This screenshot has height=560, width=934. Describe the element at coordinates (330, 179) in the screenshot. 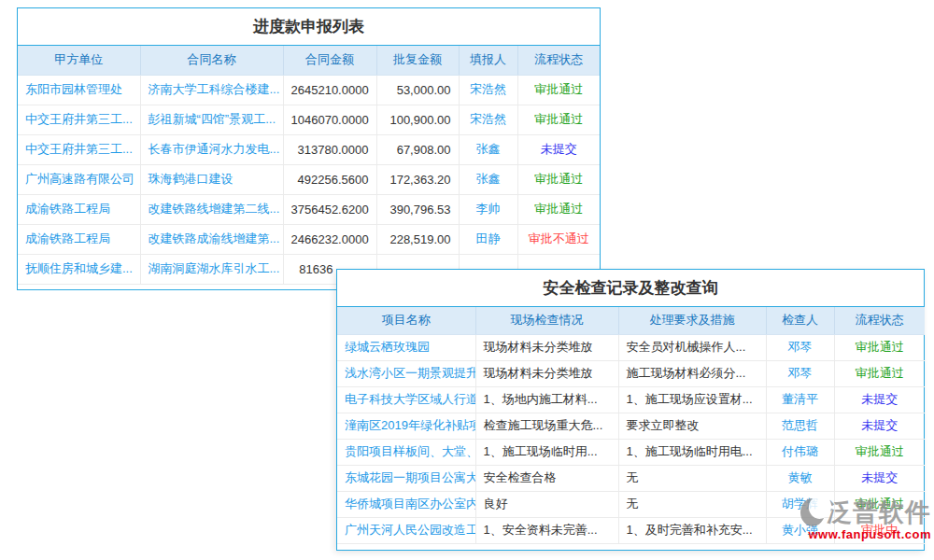

I see `cell-amount: 492256.5600` at that location.